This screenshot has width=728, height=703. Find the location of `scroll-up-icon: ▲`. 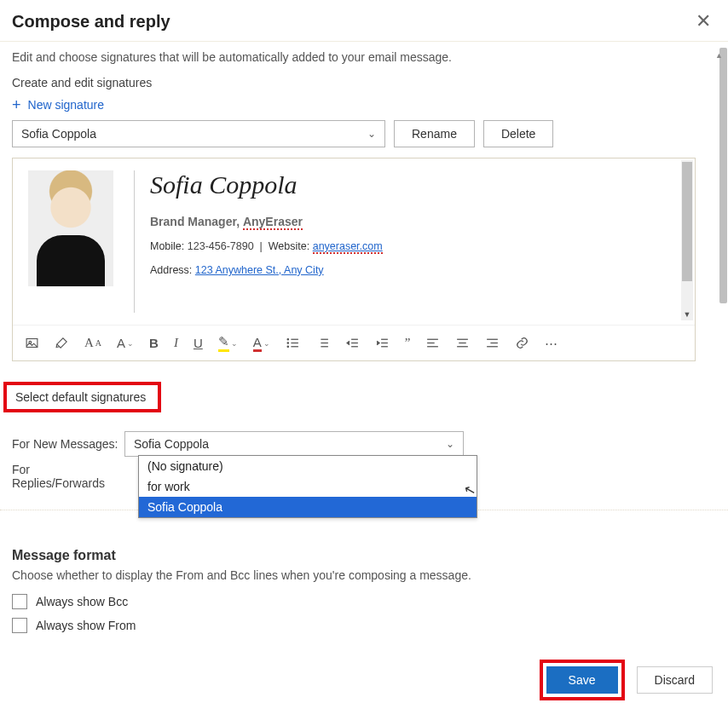

scroll-up-icon: ▲ is located at coordinates (719, 55).